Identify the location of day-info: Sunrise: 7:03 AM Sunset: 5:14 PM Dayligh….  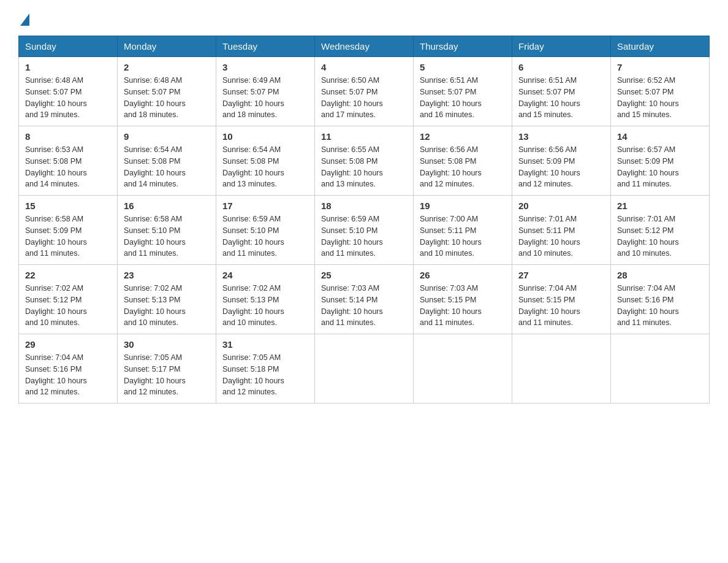
(364, 305).